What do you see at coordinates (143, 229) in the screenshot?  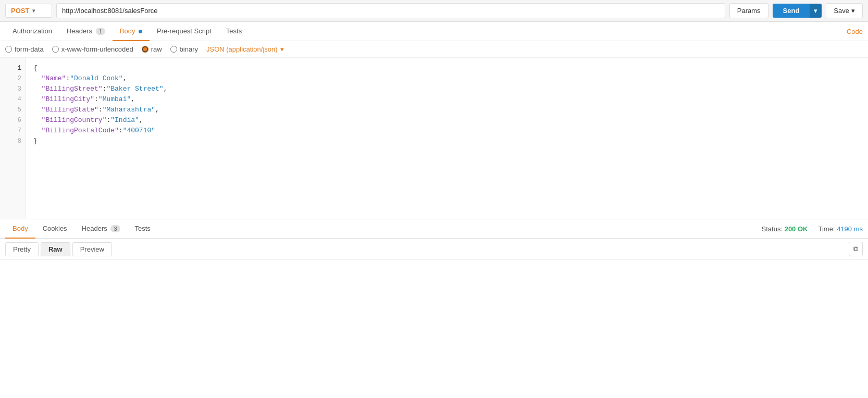 I see `resp-tab-tests: Tests` at bounding box center [143, 229].